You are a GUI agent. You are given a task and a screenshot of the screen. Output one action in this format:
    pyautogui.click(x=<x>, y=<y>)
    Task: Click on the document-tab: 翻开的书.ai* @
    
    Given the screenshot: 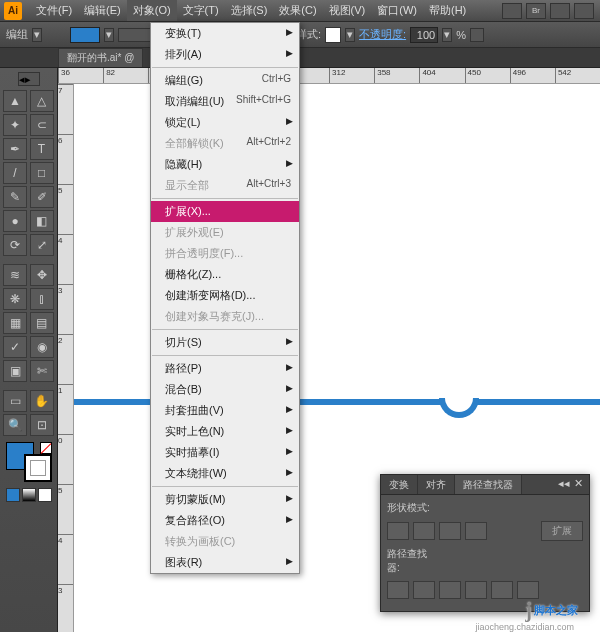 What is the action you would take?
    pyautogui.click(x=100, y=58)
    